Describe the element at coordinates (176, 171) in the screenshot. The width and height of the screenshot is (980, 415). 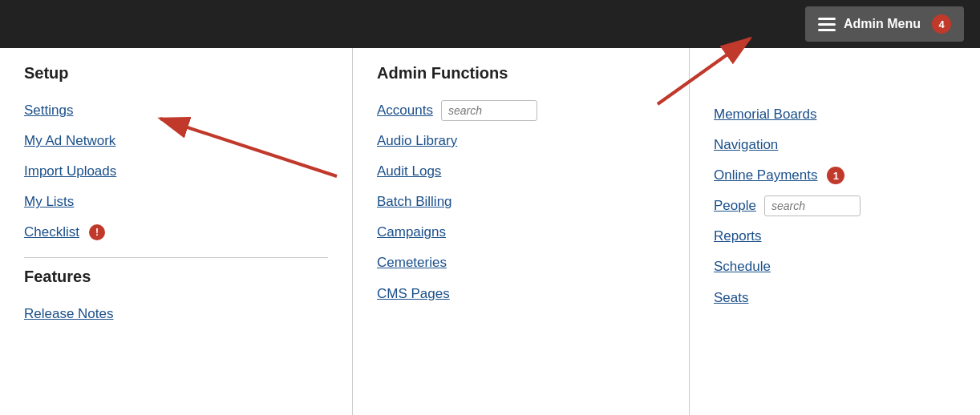
I see `import-uploads-link: Import Uploads` at that location.